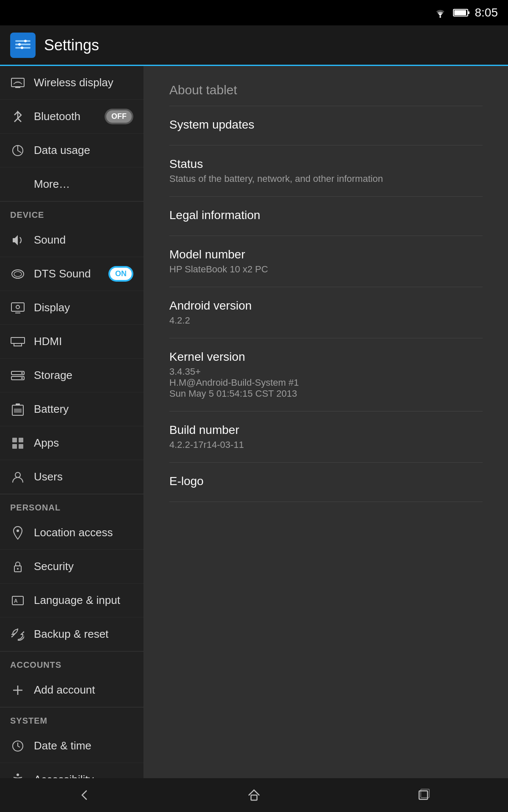  What do you see at coordinates (326, 255) in the screenshot?
I see `content-item-title-model-number: Model number` at bounding box center [326, 255].